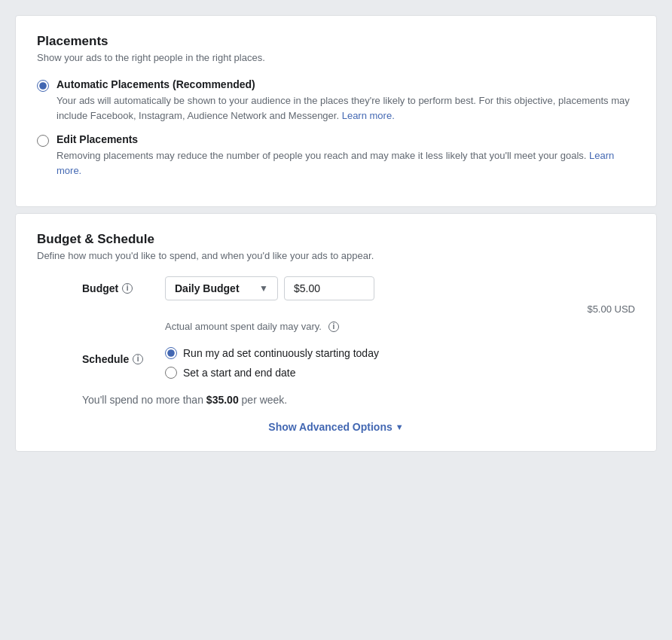 The image size is (672, 640). Describe the element at coordinates (124, 285) in the screenshot. I see `budget-label-container: Budget i` at that location.